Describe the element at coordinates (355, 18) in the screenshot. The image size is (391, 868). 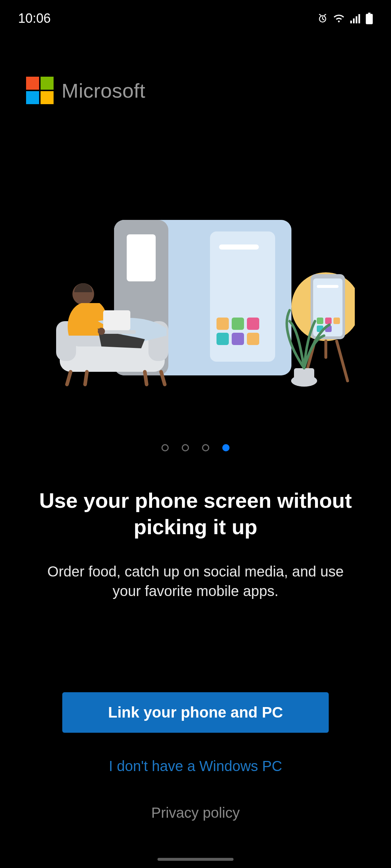
I see `signal-icon` at that location.